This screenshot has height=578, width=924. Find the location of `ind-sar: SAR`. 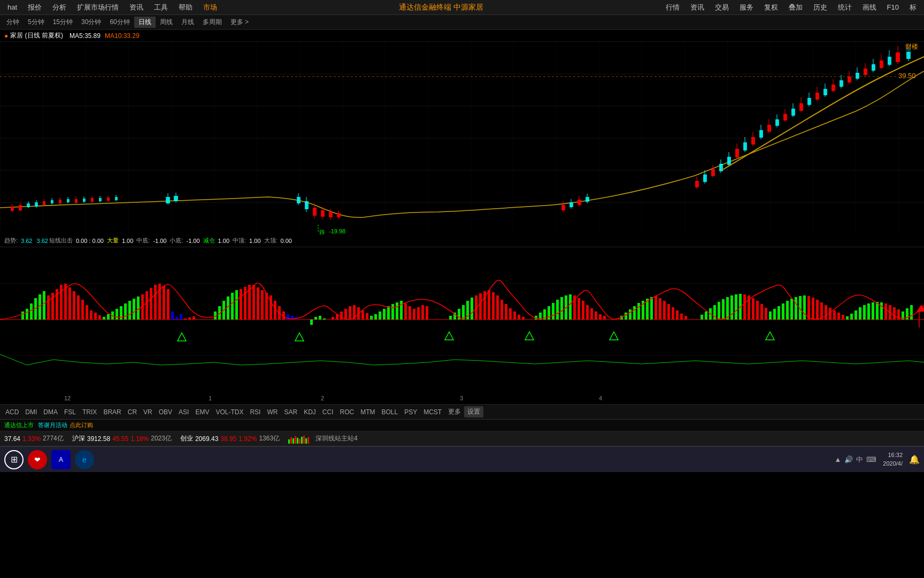

ind-sar: SAR is located at coordinates (291, 412).